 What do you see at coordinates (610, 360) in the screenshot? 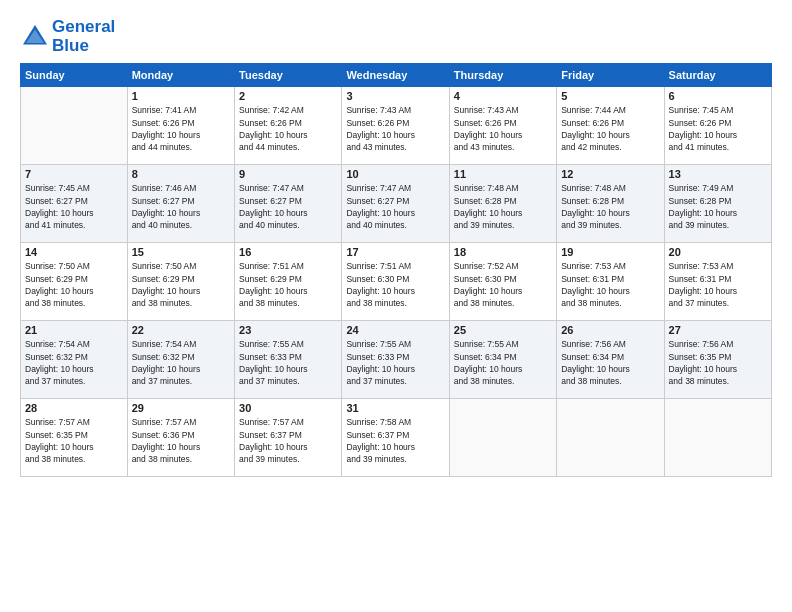
I see `calendar-cell: 26Sunrise: 7:56 AM Sunset: 6:34 PM Dayli…` at bounding box center [610, 360].